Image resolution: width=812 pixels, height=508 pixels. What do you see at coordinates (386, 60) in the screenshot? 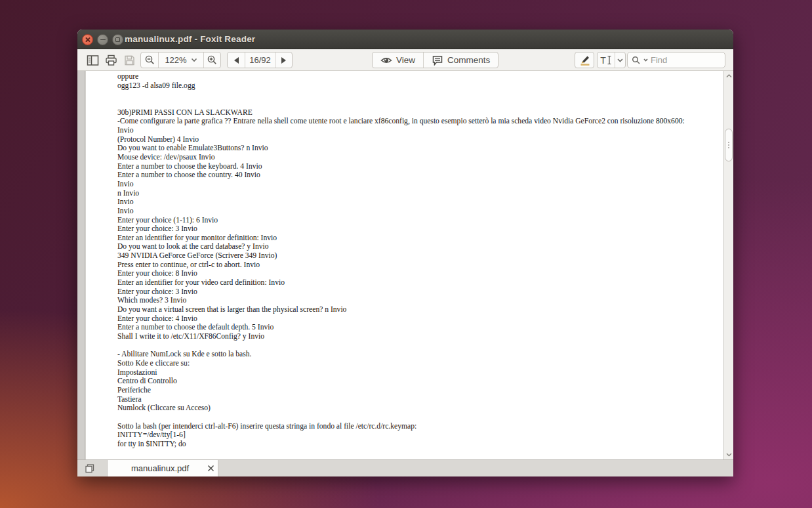
I see `eye-icon` at bounding box center [386, 60].